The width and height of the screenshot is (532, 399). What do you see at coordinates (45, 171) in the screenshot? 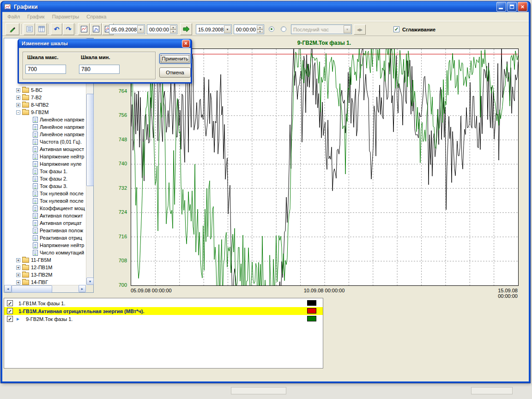
I see `tree-item: Ток фазы 1.` at bounding box center [45, 171].